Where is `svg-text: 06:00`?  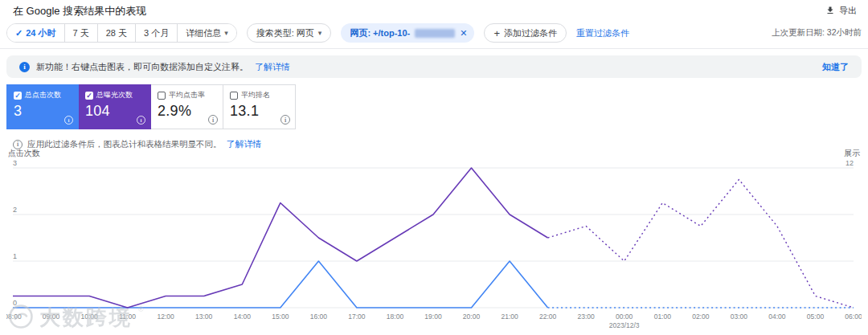 svg-text: 06:00 is located at coordinates (854, 317).